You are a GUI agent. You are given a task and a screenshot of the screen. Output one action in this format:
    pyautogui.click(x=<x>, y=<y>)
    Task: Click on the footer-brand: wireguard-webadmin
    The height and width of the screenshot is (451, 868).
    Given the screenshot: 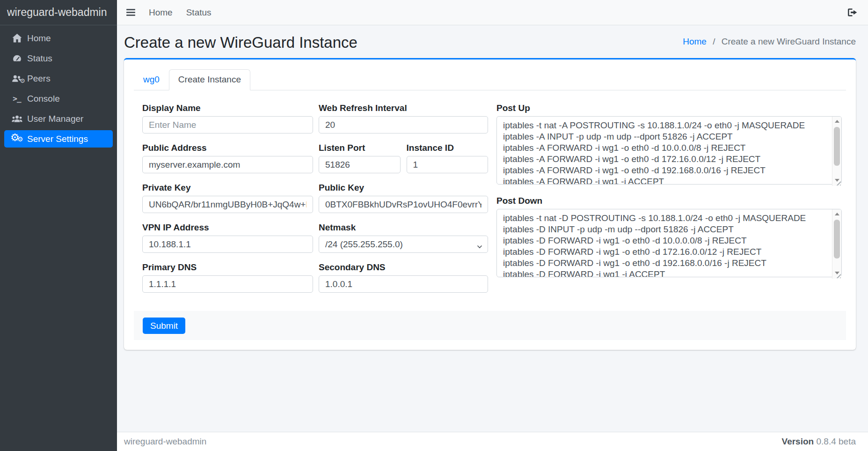 What is the action you would take?
    pyautogui.click(x=165, y=442)
    